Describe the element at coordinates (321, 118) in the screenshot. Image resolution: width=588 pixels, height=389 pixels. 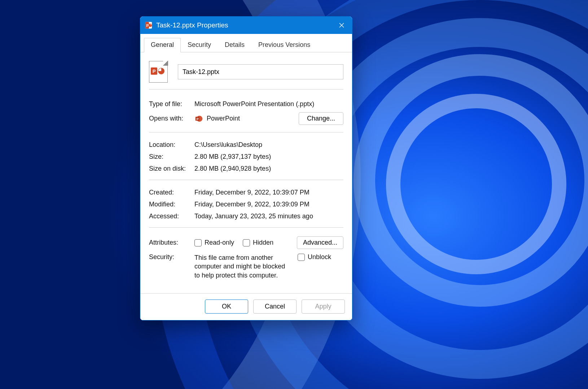
I see `change-button: Change...` at that location.